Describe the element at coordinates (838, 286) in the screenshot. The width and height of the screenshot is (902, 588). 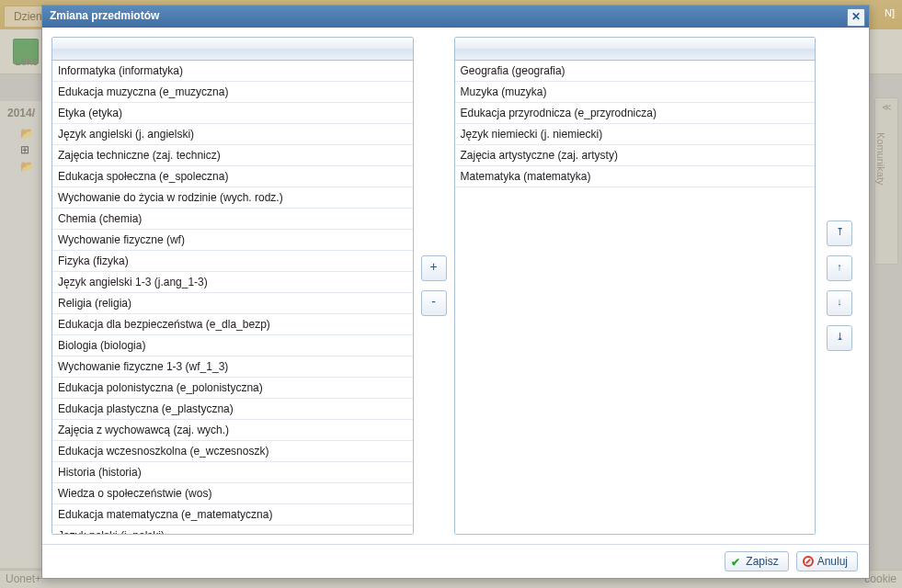
I see `order-controls: ⤒ ↑ ↓ ⤓` at that location.